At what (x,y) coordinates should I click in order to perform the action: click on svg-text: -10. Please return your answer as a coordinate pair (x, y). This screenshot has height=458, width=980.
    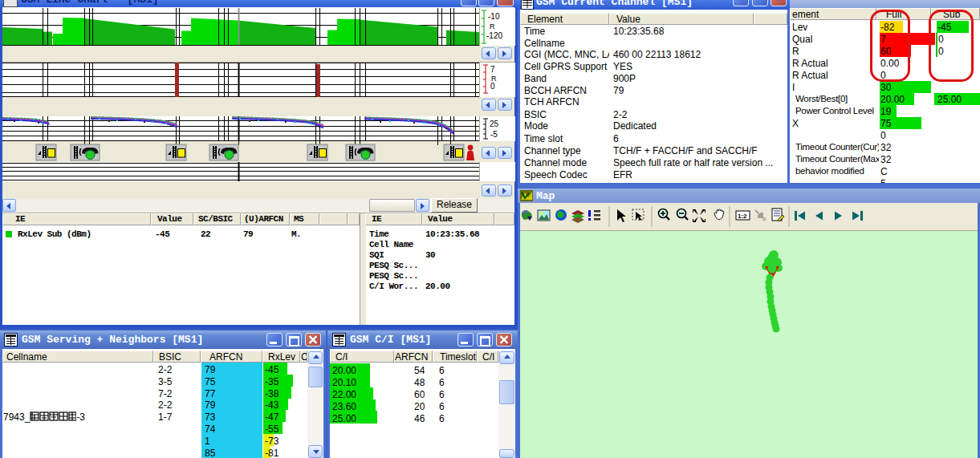
    Looking at the image, I should click on (494, 16).